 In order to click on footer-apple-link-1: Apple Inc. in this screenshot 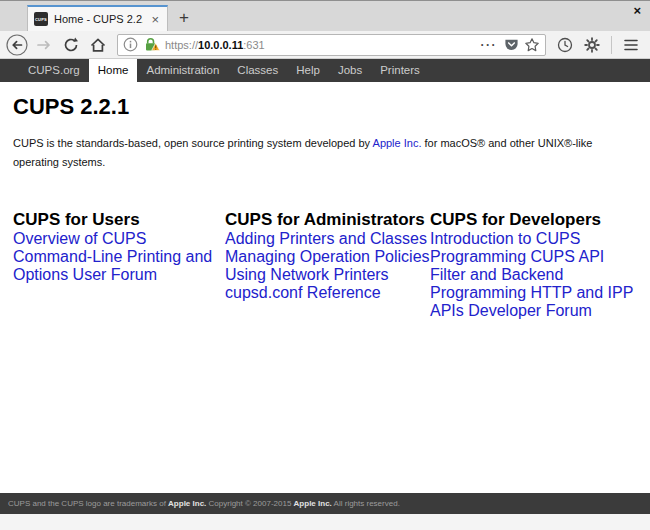, I will do `click(187, 504)`.